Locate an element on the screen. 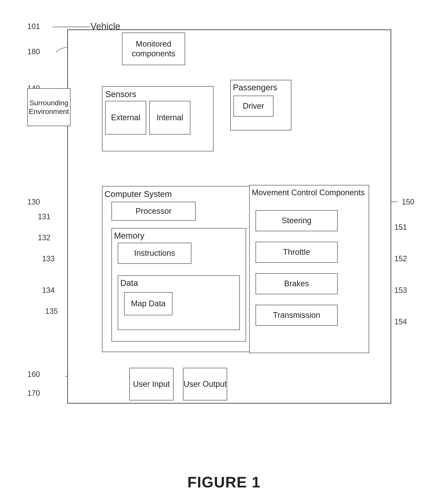 The width and height of the screenshot is (448, 495). sensors-label: Sensors is located at coordinates (121, 94).